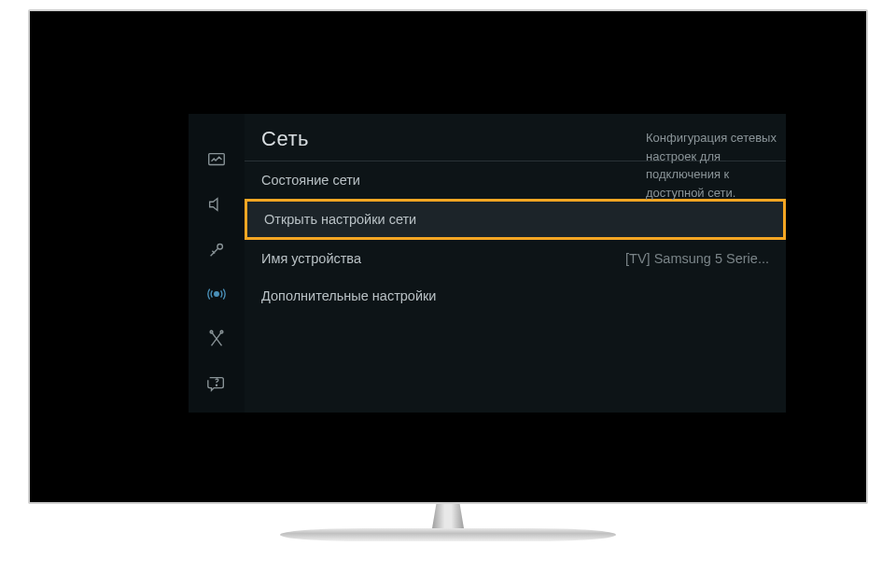 This screenshot has height=588, width=896. Describe the element at coordinates (340, 219) in the screenshot. I see `menu-item-label: Открыть настройки сети` at that location.